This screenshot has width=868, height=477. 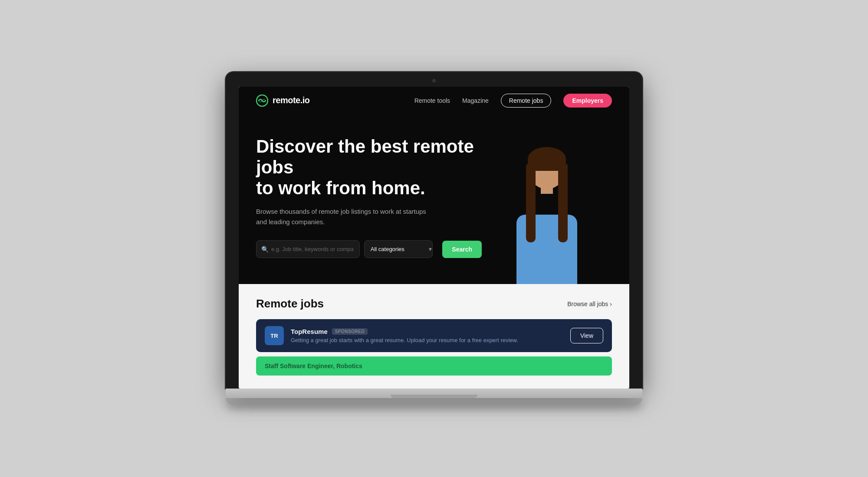 What do you see at coordinates (434, 81) in the screenshot?
I see `laptop-camera` at bounding box center [434, 81].